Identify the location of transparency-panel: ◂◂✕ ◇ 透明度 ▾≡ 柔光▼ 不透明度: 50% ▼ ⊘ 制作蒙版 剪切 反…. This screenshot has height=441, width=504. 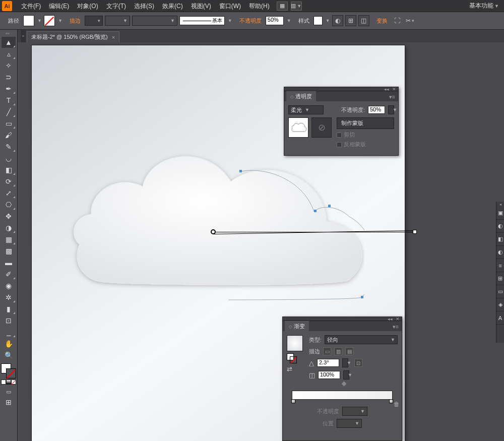
(341, 121).